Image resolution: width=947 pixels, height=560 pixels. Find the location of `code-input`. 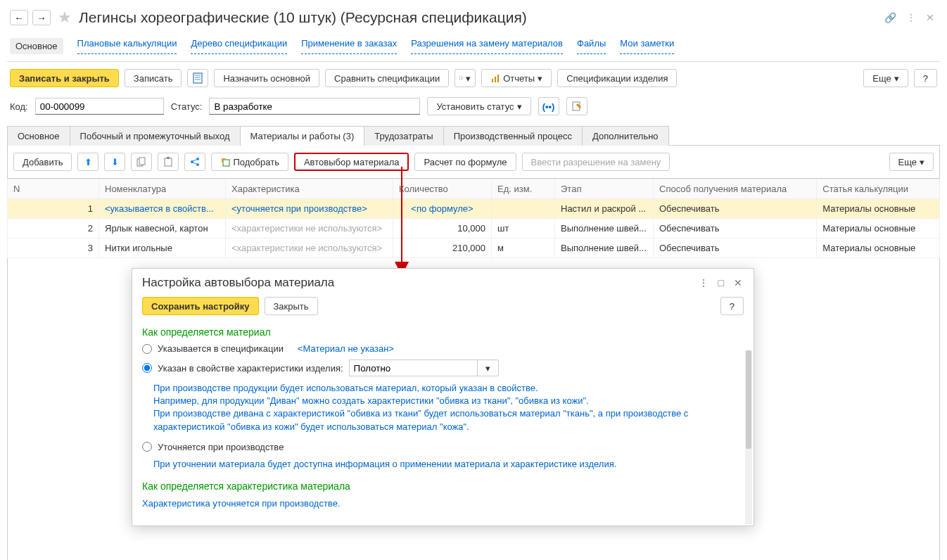

code-input is located at coordinates (100, 106).